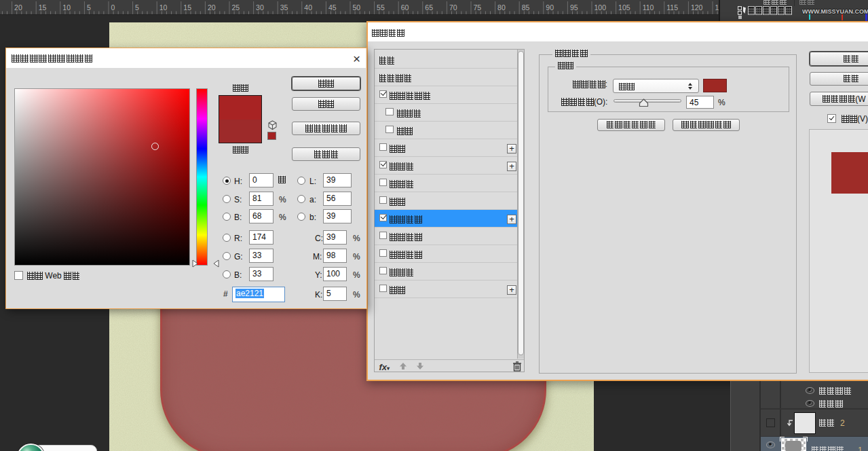 This screenshot has width=868, height=451. What do you see at coordinates (333, 7) in the screenshot?
I see `svg-text: 45` at bounding box center [333, 7].